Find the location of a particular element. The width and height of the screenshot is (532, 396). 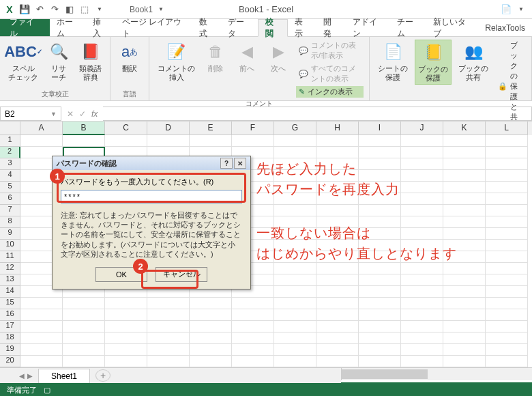

tab-developer: 開発 is located at coordinates (331, 27).